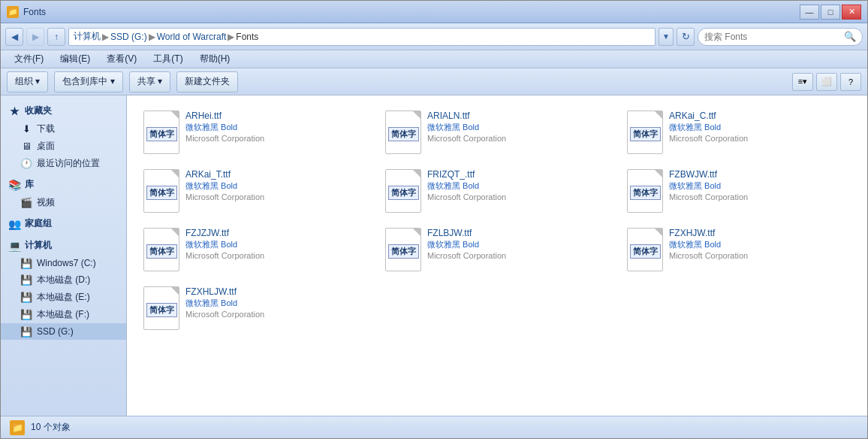  What do you see at coordinates (192, 37) in the screenshot?
I see `breadcrumb-wow: World of Warcraft` at bounding box center [192, 37].